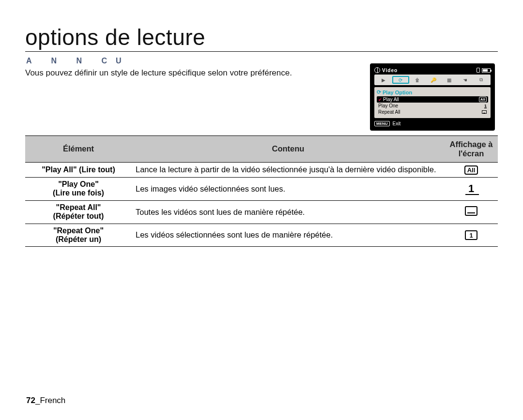  I want to click on device-tab-strip: ▶ ⟳ 🗑 🔑 ▦ ☚ ⧉, so click(432, 80).